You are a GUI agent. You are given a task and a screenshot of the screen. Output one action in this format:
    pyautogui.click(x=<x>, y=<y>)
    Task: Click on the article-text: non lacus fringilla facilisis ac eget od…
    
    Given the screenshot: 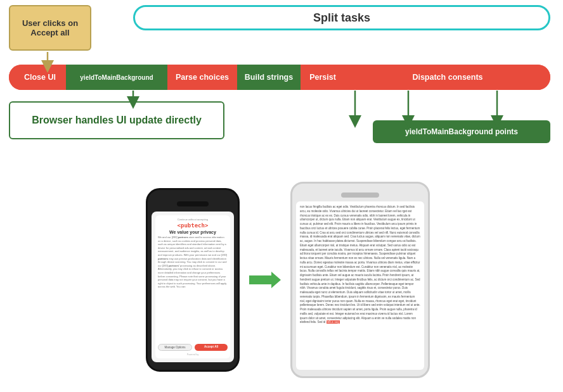 What is the action you would take?
    pyautogui.click(x=360, y=265)
    